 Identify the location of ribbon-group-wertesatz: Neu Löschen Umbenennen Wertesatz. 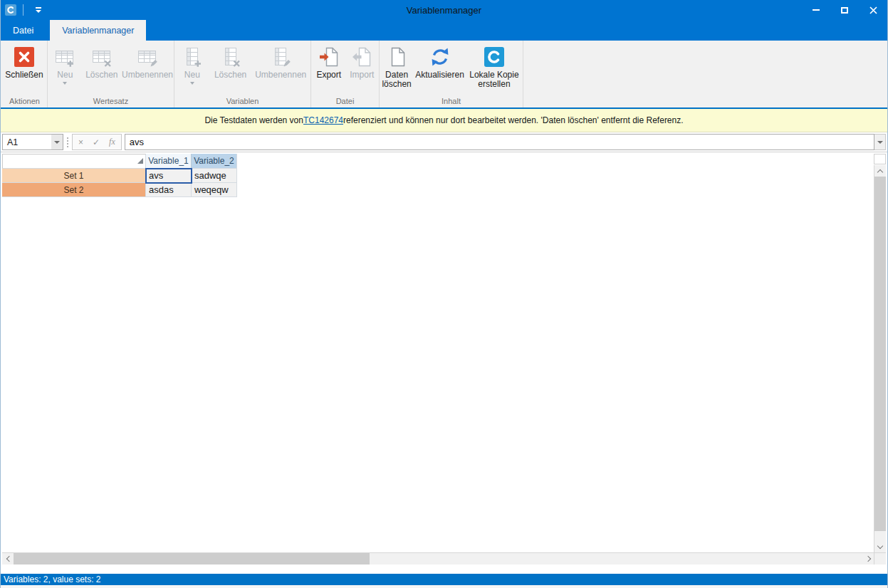
(111, 74).